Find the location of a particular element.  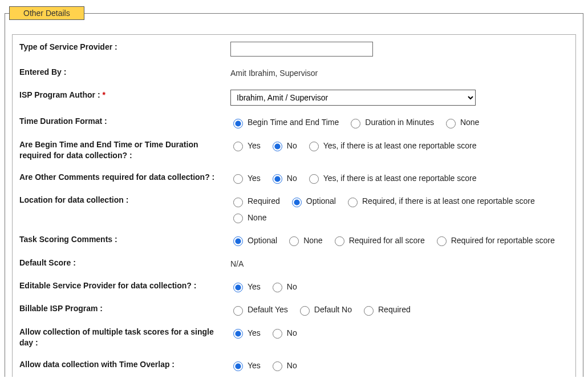

label-multiple-scores: Allow collection of multiple task scores… is located at coordinates (125, 338).